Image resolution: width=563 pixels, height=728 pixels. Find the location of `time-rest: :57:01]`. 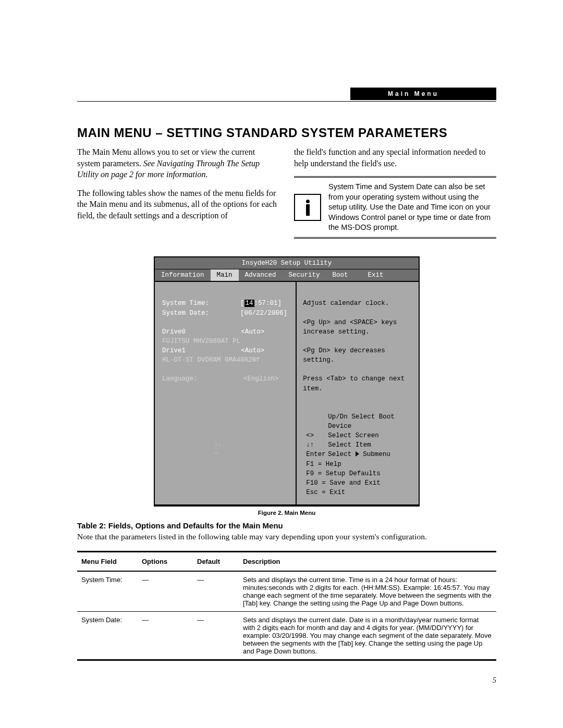

time-rest: :57:01] is located at coordinates (268, 303).